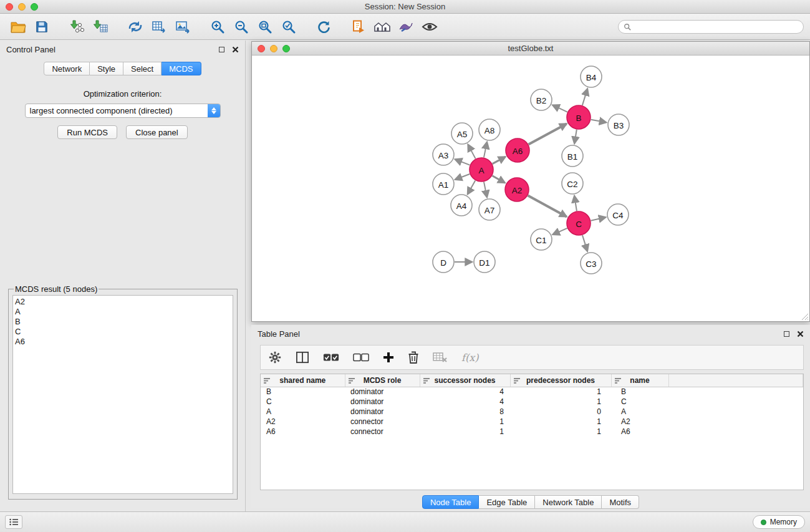  I want to click on export-network-icon, so click(135, 27).